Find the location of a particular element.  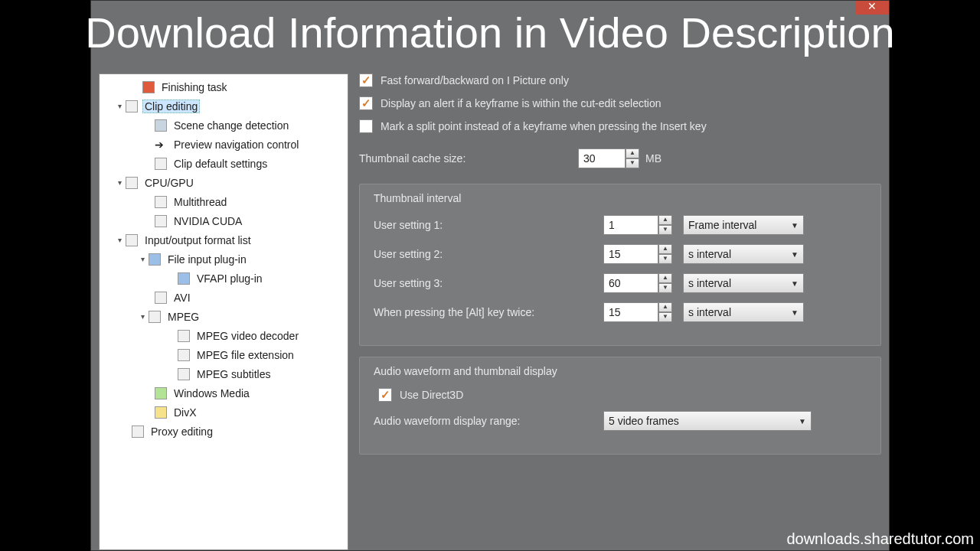

tree-item-label: NVIDIA CUDA is located at coordinates (208, 221).